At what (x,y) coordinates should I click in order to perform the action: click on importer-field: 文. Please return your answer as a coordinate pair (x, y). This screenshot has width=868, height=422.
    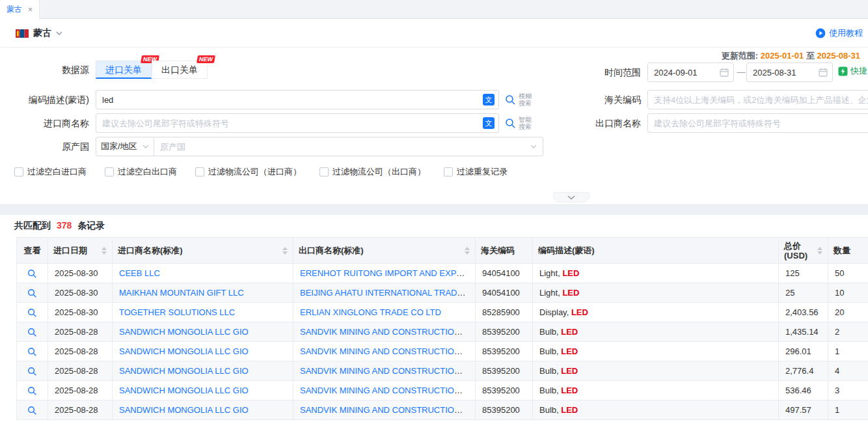
    Looking at the image, I should click on (297, 123).